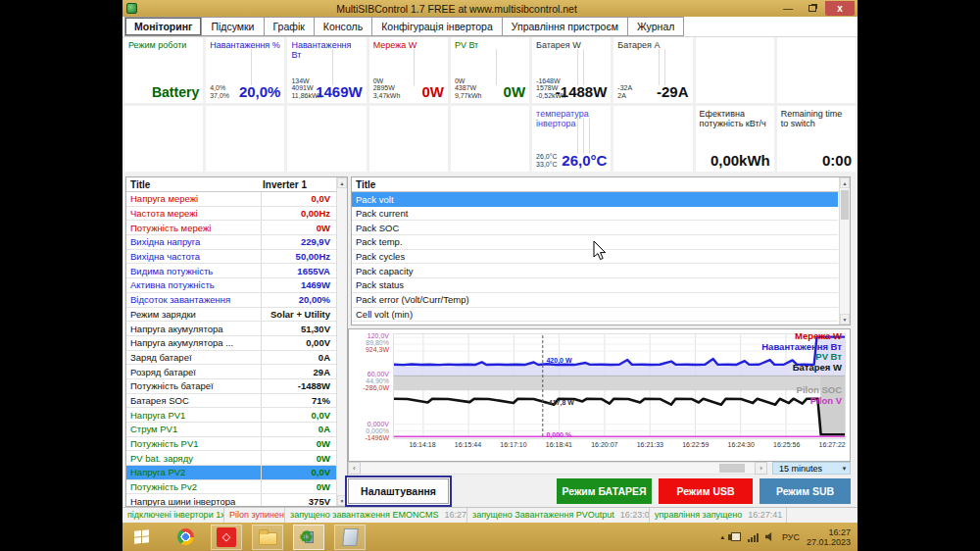  What do you see at coordinates (237, 200) in the screenshot?
I see `table-row: Напруга мережі0,0V` at bounding box center [237, 200].